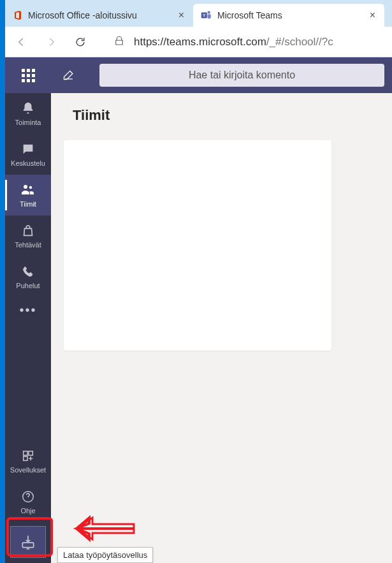 This screenshot has width=392, height=563. I want to click on rail-label: Keskustelu, so click(28, 163).